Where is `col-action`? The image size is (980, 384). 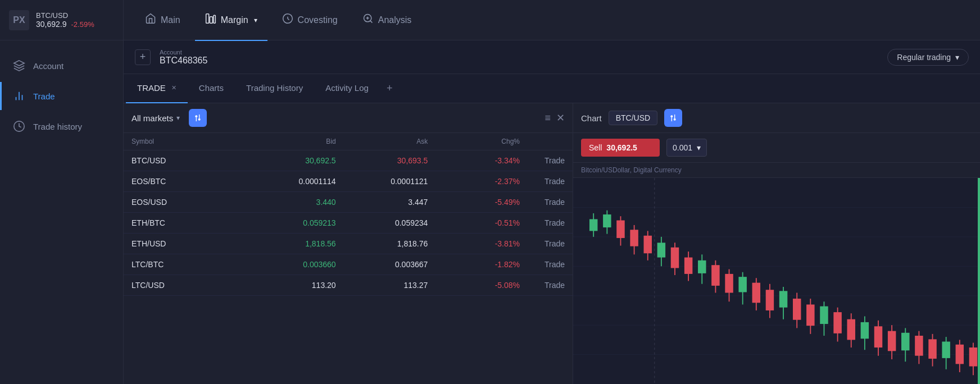 col-action is located at coordinates (542, 141).